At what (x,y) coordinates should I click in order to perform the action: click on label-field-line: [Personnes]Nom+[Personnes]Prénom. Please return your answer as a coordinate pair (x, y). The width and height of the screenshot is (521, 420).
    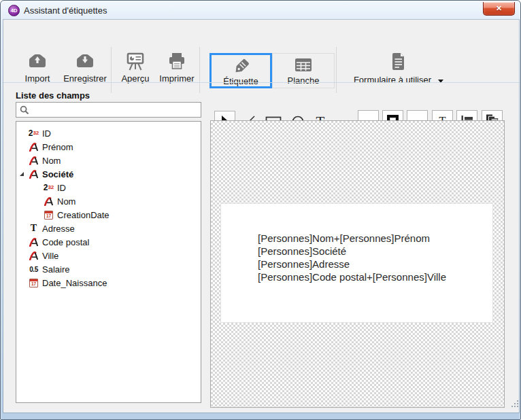
    Looking at the image, I should click on (375, 238).